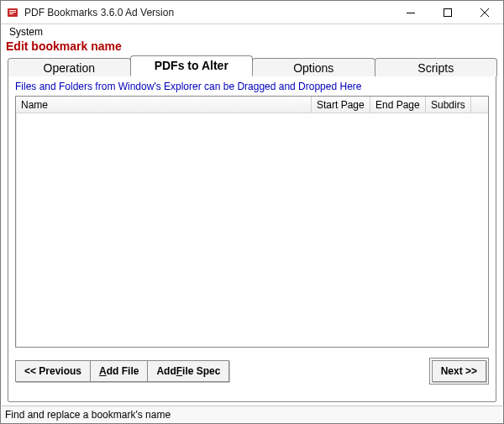 The image size is (504, 424). What do you see at coordinates (480, 104) in the screenshot?
I see `col-tail` at bounding box center [480, 104].